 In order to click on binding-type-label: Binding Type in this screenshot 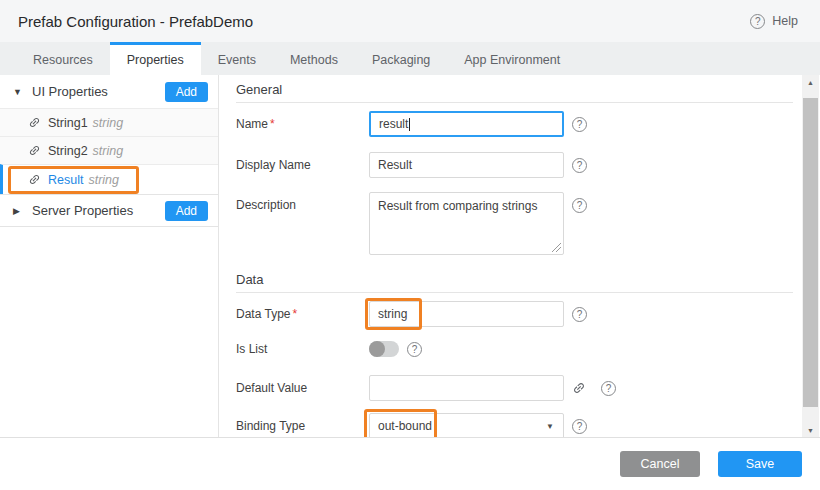, I will do `click(302, 426)`.